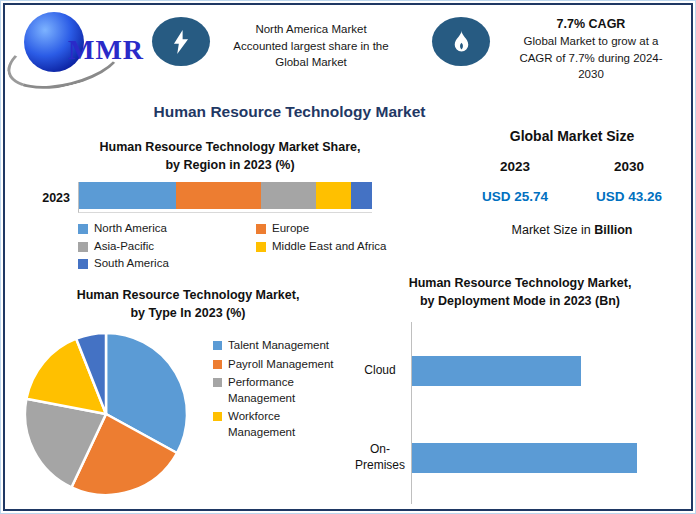  I want to click on legend-swatch-middle-east-africa, so click(261, 247).